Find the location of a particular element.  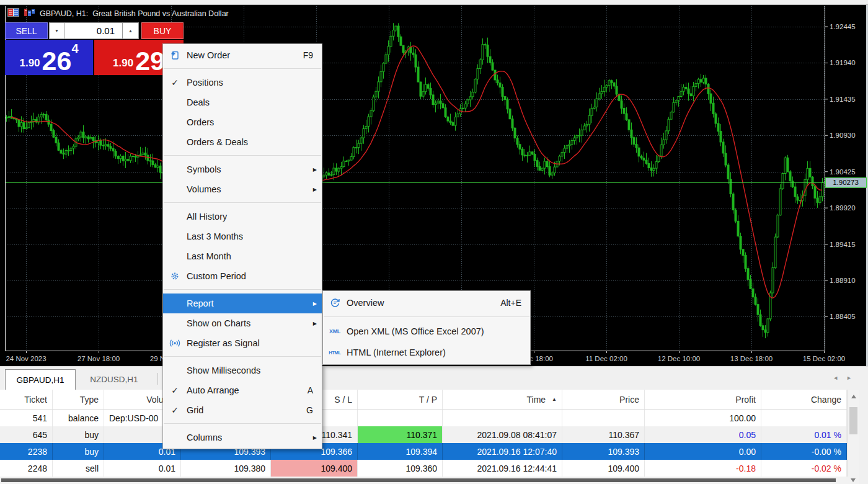

sell-button: SELL is located at coordinates (26, 31).